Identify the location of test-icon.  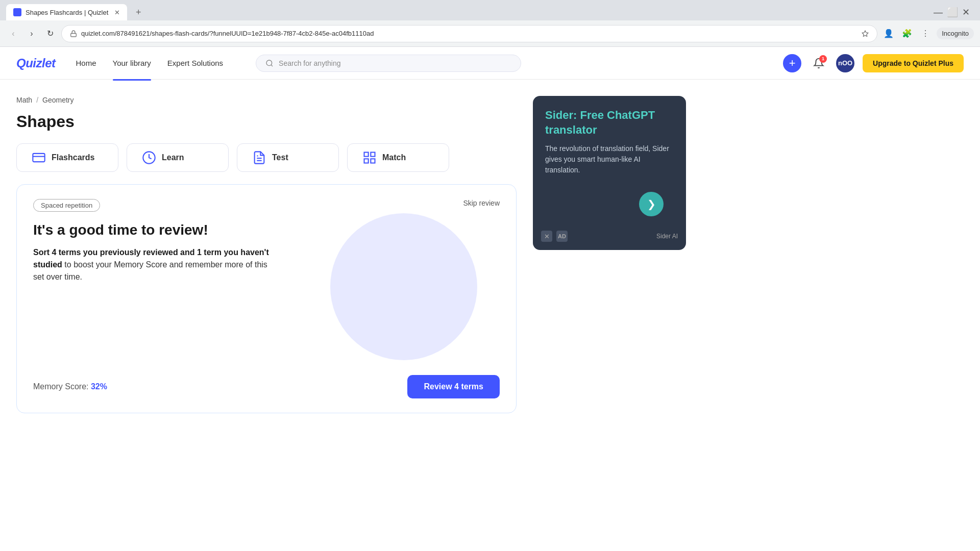
(259, 158).